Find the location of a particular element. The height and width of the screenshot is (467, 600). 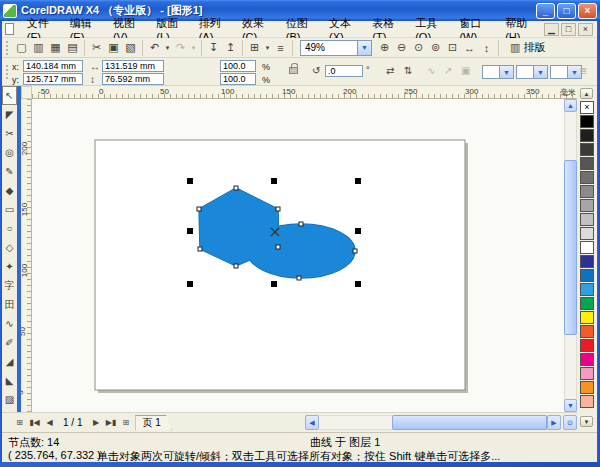

scroll-up-icon: ▲ is located at coordinates (570, 106).